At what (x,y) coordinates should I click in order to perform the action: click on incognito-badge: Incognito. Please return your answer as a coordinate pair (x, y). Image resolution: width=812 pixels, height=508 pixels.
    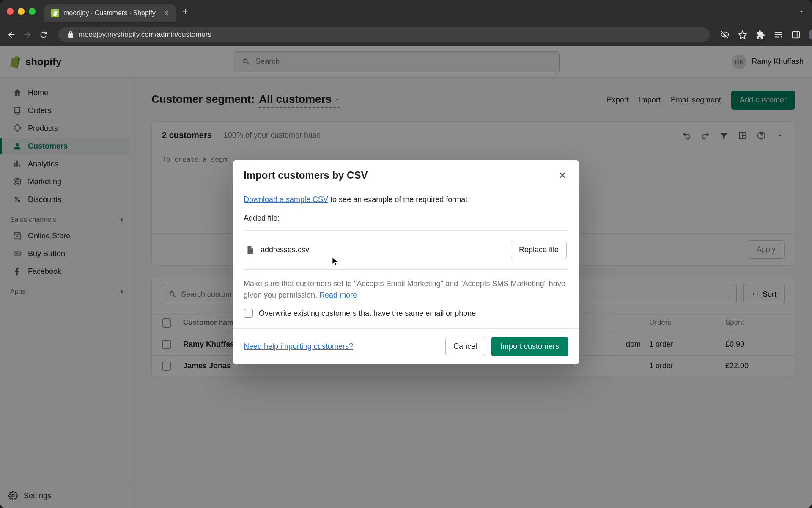
    Looking at the image, I should click on (810, 35).